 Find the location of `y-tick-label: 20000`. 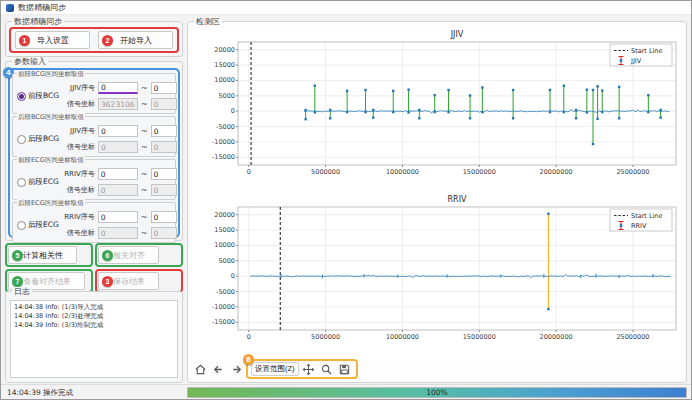

y-tick-label: 20000 is located at coordinates (224, 215).